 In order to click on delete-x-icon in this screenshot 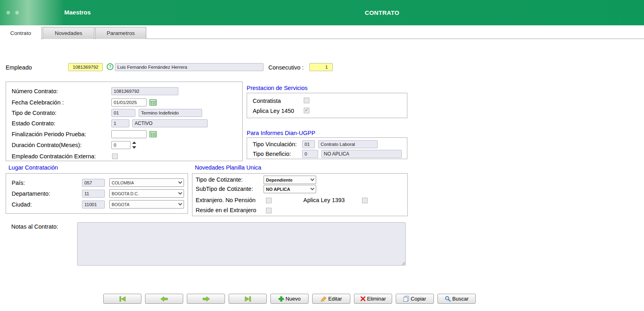, I will do `click(363, 299)`.